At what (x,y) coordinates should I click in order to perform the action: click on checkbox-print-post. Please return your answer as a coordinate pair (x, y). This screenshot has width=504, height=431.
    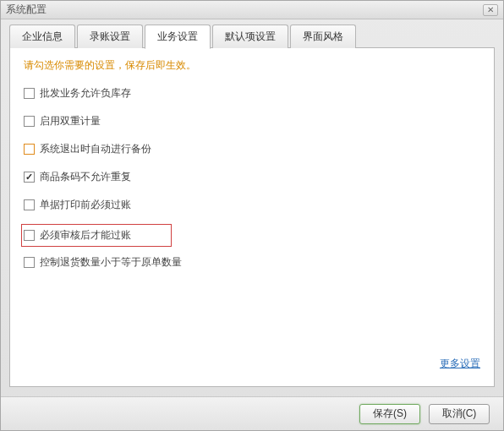
    Looking at the image, I should click on (29, 205).